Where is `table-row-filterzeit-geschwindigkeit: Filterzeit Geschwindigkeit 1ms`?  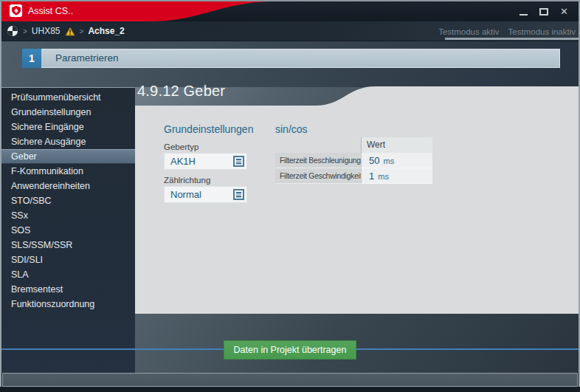 table-row-filterzeit-geschwindigkeit: Filterzeit Geschwindigkeit 1ms is located at coordinates (354, 176).